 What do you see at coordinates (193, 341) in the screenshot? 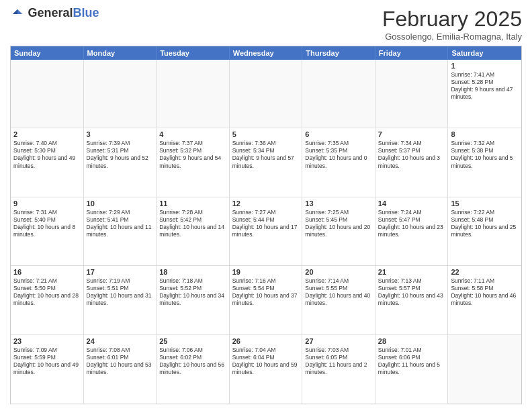
I see `day-number: 25` at bounding box center [193, 341].